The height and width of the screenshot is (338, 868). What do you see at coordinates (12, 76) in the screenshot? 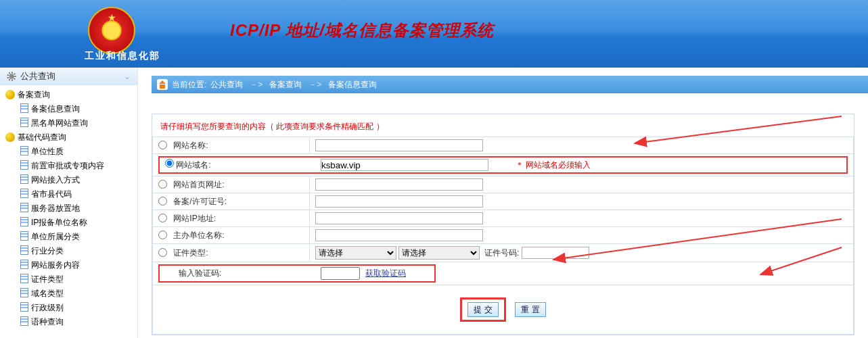
I see `gear-icon` at bounding box center [12, 76].